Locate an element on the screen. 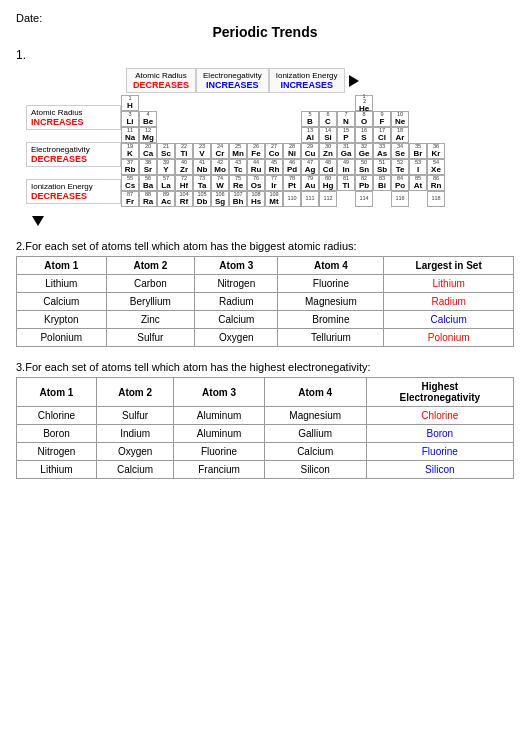 This screenshot has height=749, width=530. side-atomic-radius: Atomic Radius INCREASES is located at coordinates (74, 118).